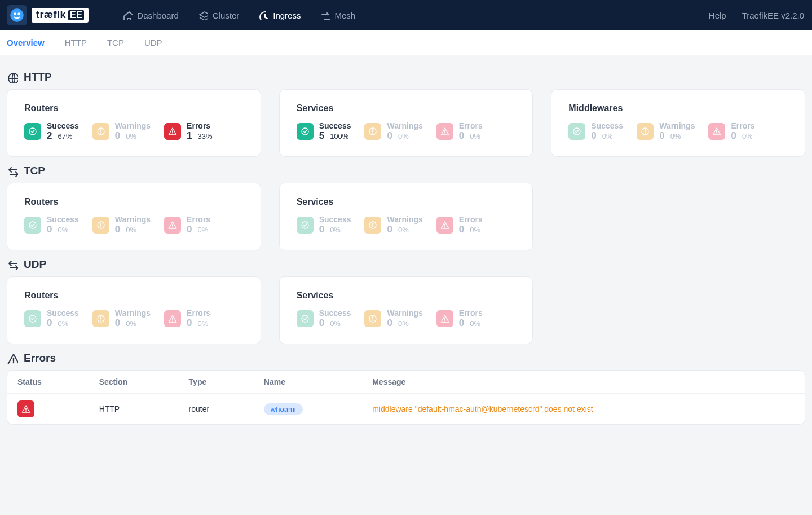  I want to click on nav-item-mesh: Mesh, so click(337, 15).